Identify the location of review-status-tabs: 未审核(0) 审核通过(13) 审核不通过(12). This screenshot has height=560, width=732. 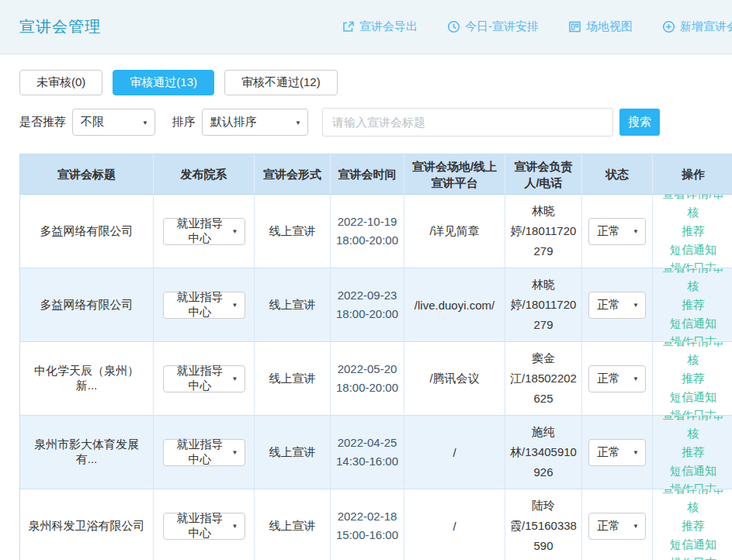
(366, 74).